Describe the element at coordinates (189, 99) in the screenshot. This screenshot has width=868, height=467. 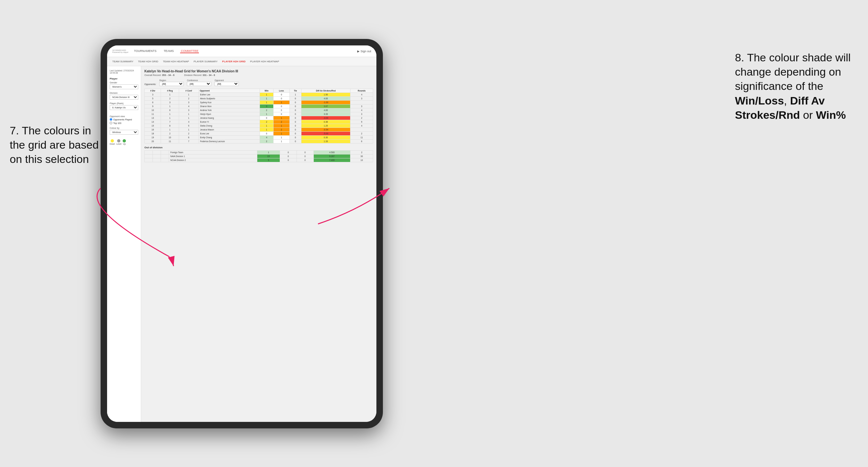
I see `cell-conf: 2` at that location.